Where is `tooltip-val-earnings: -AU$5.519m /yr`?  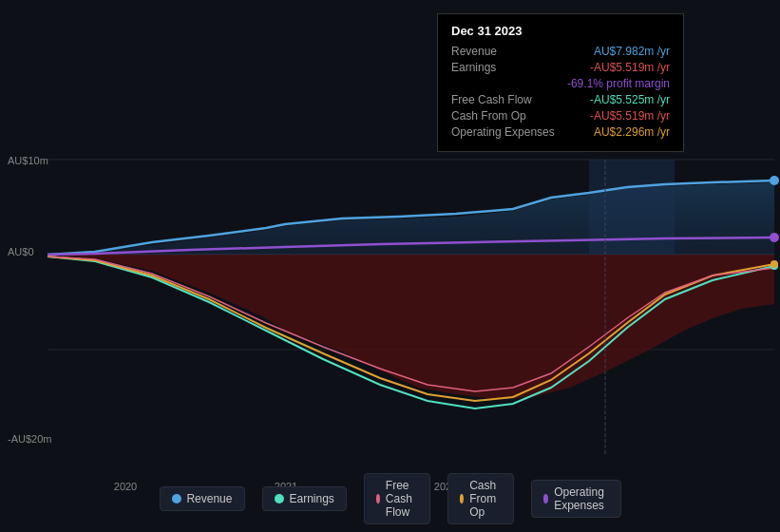 tooltip-val-earnings: -AU$5.519m /yr is located at coordinates (630, 67).